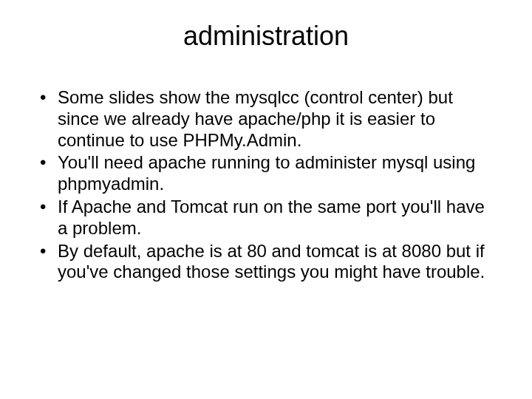  I want to click on list-item: You'll need apache running to administer…, so click(266, 174).